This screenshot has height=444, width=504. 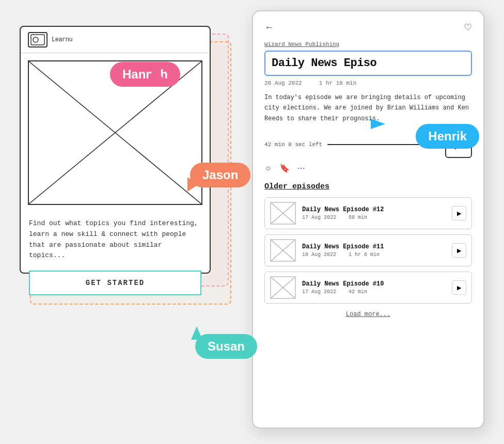 I want to click on ep-title-1: Daily News Episode #12, so click(x=374, y=210).